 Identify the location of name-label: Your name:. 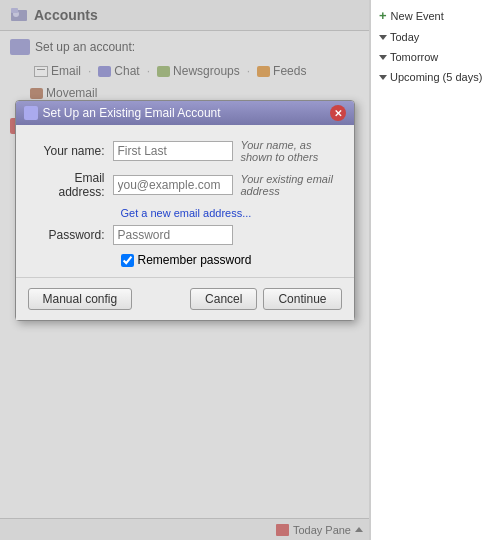
(70, 151).